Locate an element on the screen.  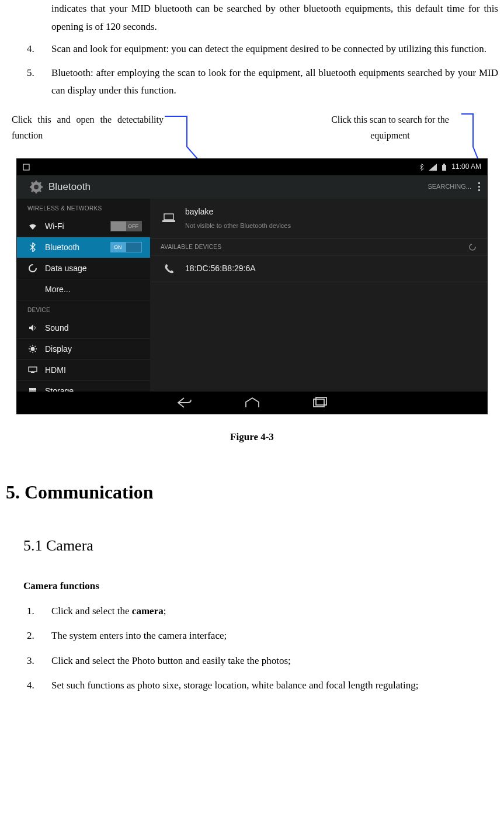
sidebar-item-sound: Sound is located at coordinates (84, 328).